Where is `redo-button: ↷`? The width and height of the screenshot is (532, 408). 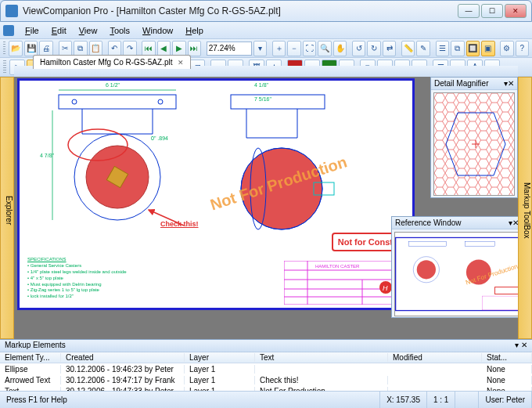 redo-button: ↷ is located at coordinates (130, 49).